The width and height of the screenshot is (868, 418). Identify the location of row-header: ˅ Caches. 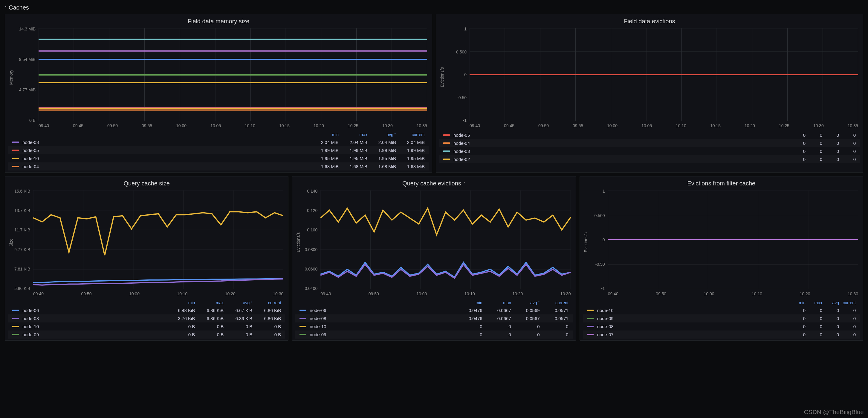
(434, 8).